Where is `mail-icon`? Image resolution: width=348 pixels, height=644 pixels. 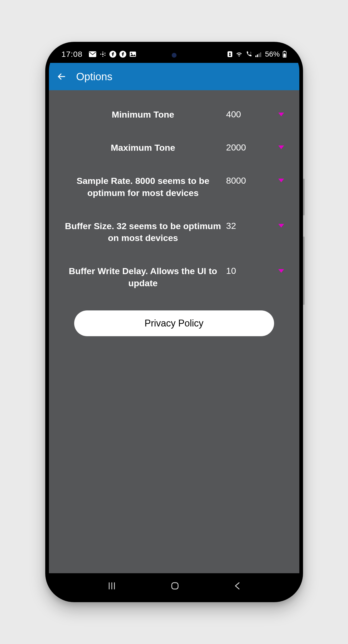 mail-icon is located at coordinates (93, 54).